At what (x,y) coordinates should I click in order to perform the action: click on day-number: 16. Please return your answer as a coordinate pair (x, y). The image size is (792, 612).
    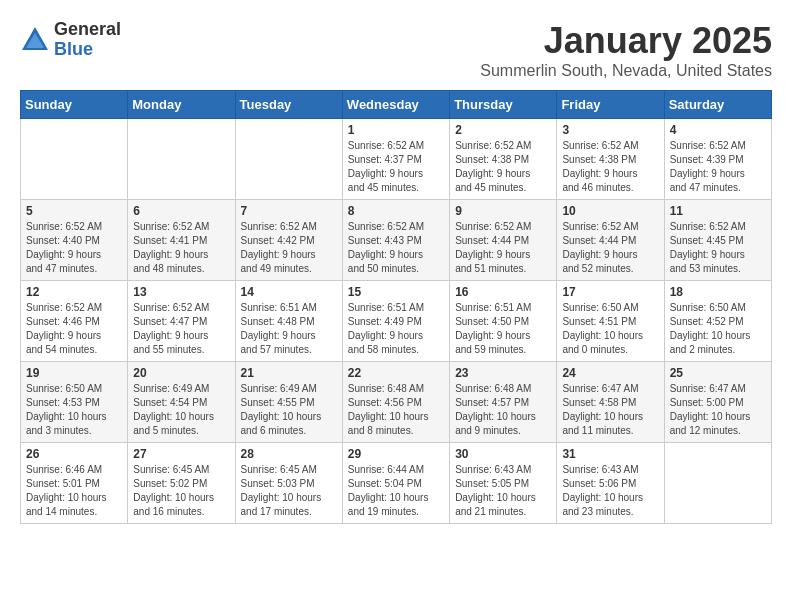
    Looking at the image, I should click on (503, 292).